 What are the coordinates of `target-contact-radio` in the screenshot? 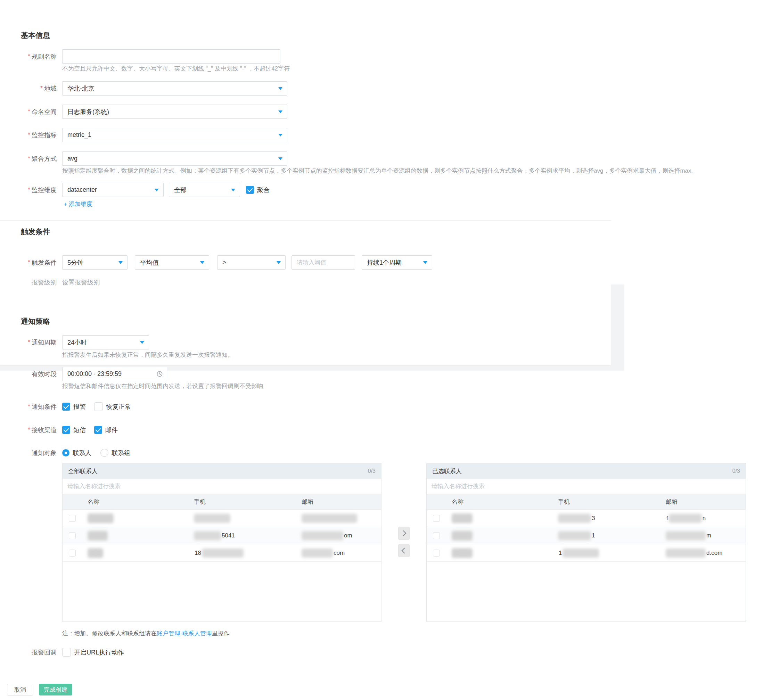 It's located at (66, 453).